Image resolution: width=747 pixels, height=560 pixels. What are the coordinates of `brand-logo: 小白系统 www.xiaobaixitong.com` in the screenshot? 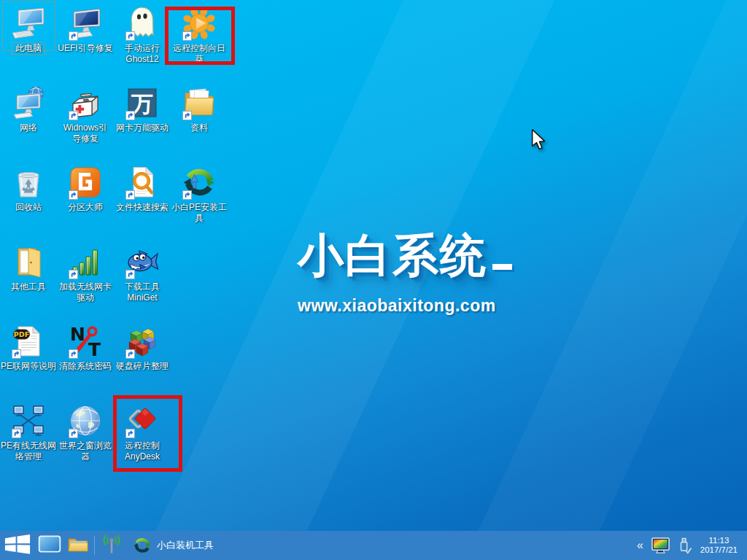 It's located at (405, 273).